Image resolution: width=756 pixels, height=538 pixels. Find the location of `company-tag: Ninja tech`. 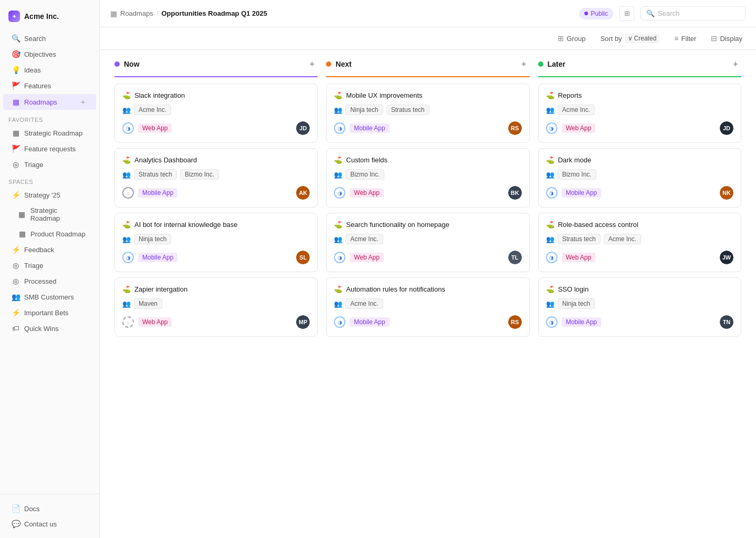

company-tag: Ninja tech is located at coordinates (576, 304).